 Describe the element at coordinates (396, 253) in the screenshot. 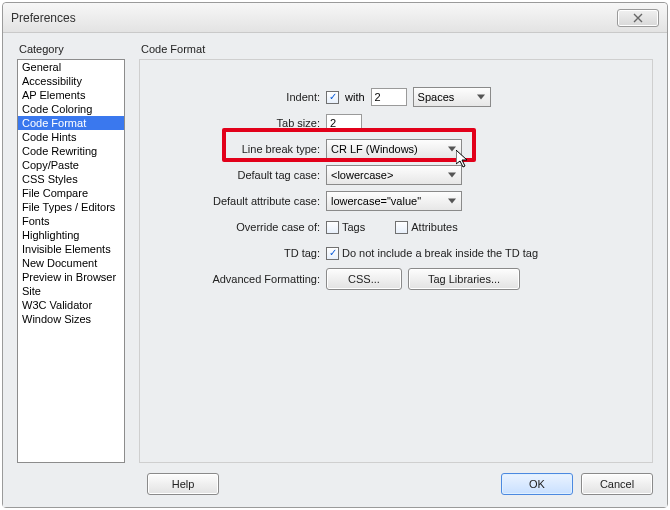

I see `row-tdtag: TD tag: ✓Do not include a break inside t…` at that location.